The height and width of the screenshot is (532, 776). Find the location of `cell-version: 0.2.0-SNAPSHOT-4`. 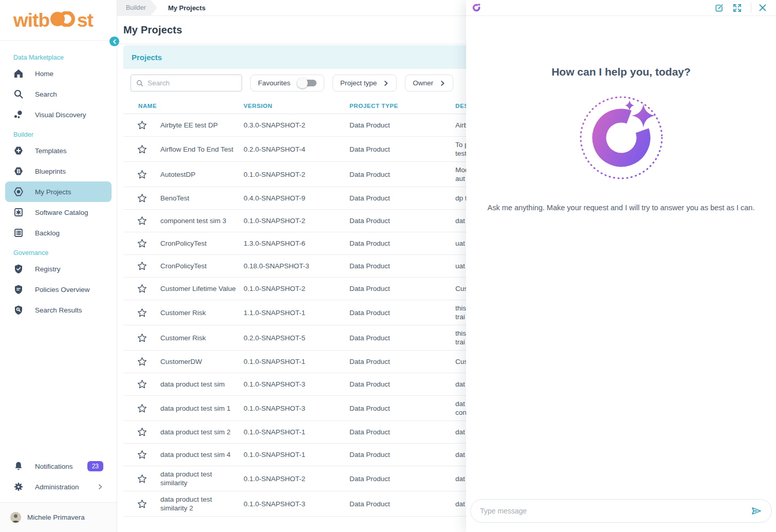

cell-version: 0.2.0-SNAPSHOT-4 is located at coordinates (297, 149).